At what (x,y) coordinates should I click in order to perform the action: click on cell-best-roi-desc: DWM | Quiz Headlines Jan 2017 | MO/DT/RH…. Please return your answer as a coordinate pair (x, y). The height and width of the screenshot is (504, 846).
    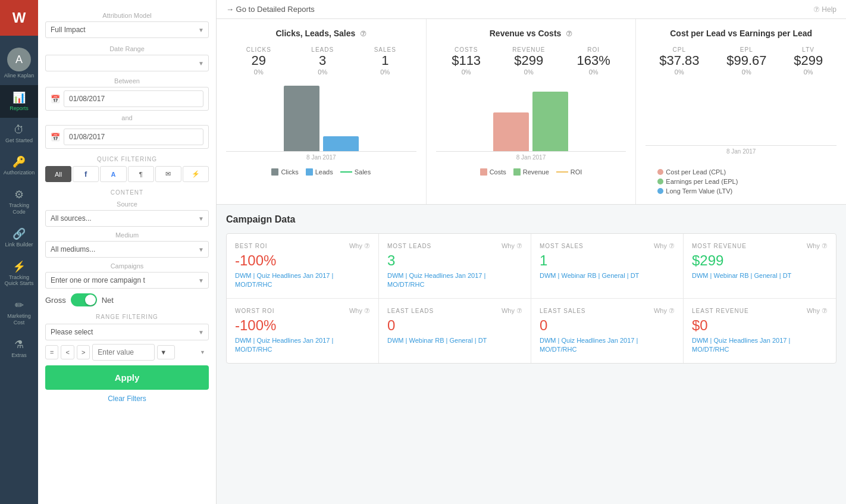
    Looking at the image, I should click on (302, 281).